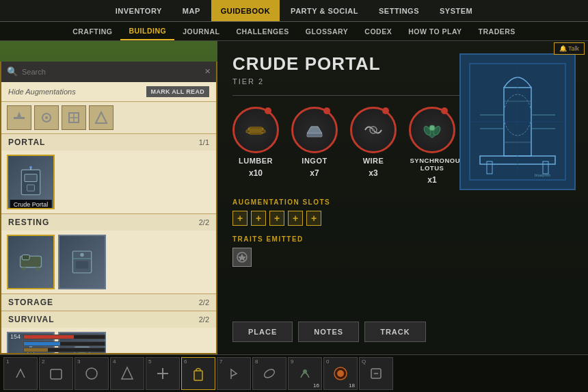 The image size is (588, 392). Describe the element at coordinates (258, 218) in the screenshot. I see `aug-slot-2: +` at that location.